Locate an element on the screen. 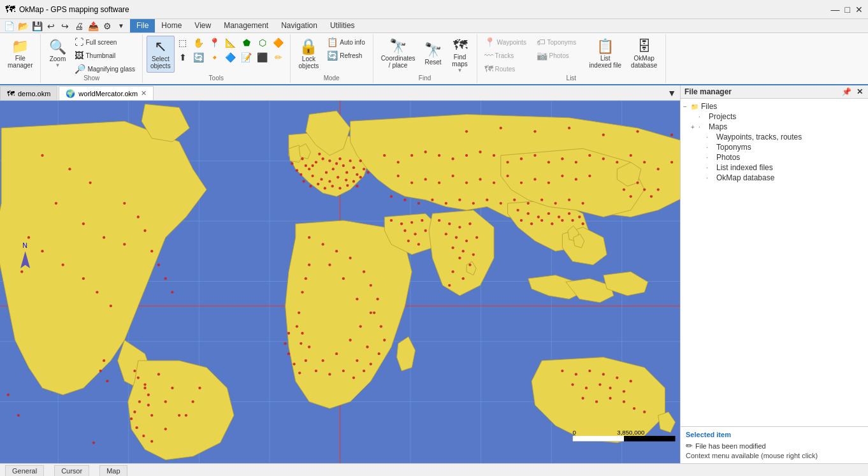  tree-item-toponyms: · Toponyms is located at coordinates (774, 147).